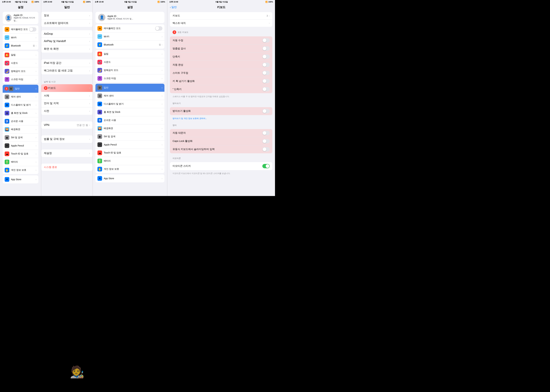  I want to click on screentime-item-1: ⏱ 스크린 타임 ›, so click(21, 79).